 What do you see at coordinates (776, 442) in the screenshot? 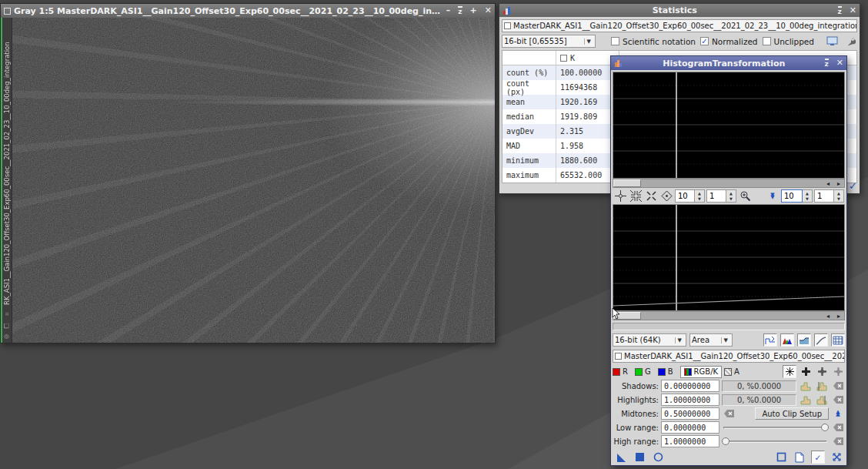
I see `slider-track` at bounding box center [776, 442].